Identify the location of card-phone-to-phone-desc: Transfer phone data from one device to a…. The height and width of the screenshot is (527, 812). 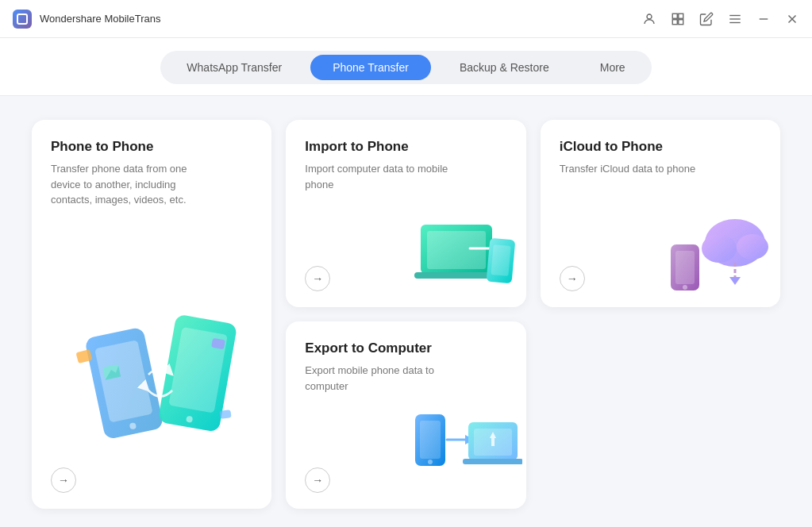
(122, 184).